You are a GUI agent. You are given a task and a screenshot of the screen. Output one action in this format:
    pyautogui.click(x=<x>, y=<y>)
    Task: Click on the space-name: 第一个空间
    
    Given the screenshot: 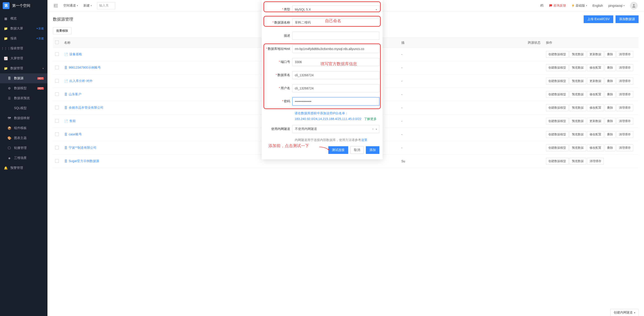 What is the action you would take?
    pyautogui.click(x=21, y=6)
    